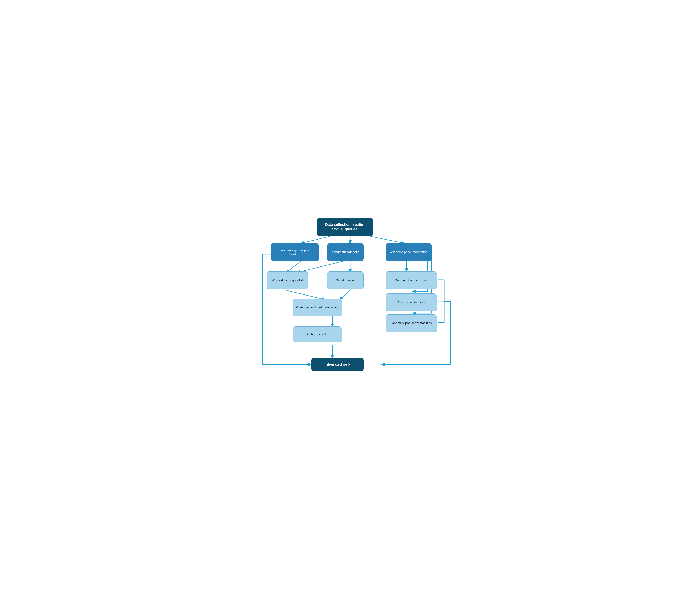 Image resolution: width=700 pixels, height=595 pixels. Describe the element at coordinates (409, 252) in the screenshot. I see `node-wiki-page-info: Wikipedia page information` at that location.